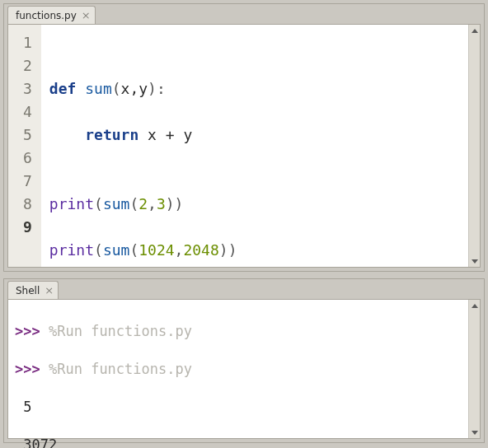 This screenshot has width=488, height=448. What do you see at coordinates (28, 181) in the screenshot?
I see `line-number: 7` at bounding box center [28, 181].